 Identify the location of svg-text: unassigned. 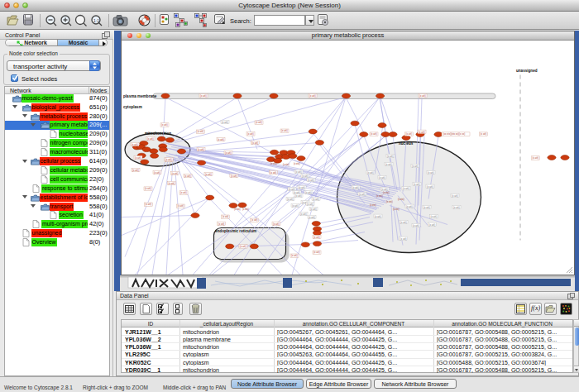
(527, 71).